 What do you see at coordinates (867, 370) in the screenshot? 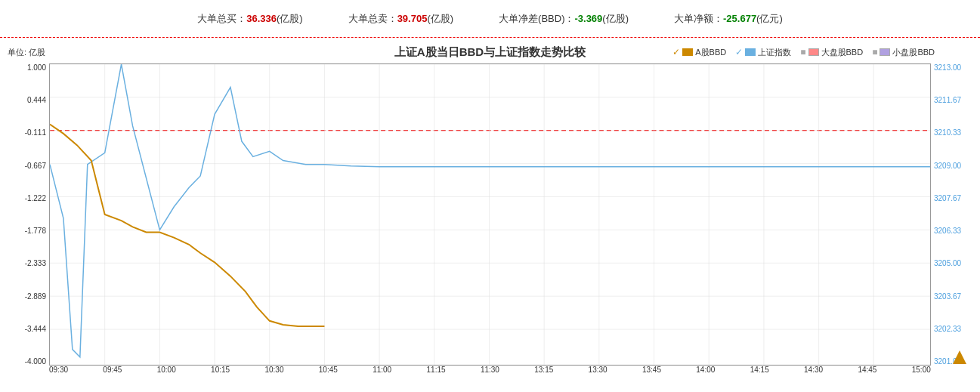
I see `x-label-1445: 14:45` at bounding box center [867, 370].